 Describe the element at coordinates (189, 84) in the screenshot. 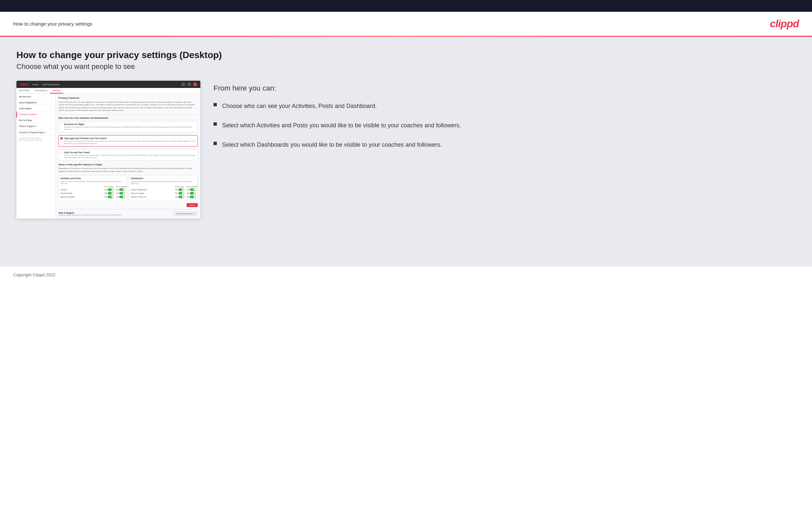

I see `mini-user-icon` at that location.